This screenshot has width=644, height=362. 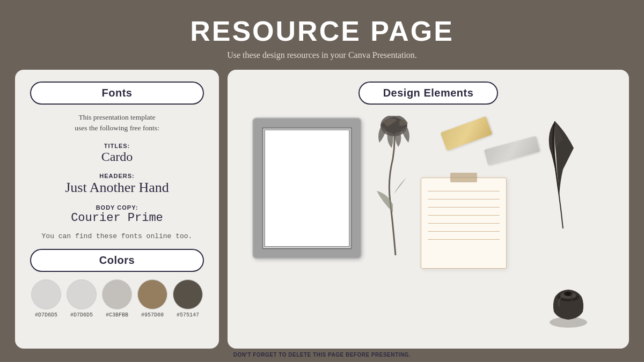 I want to click on swatch-hex-3: #C3BFBB, so click(x=117, y=315).